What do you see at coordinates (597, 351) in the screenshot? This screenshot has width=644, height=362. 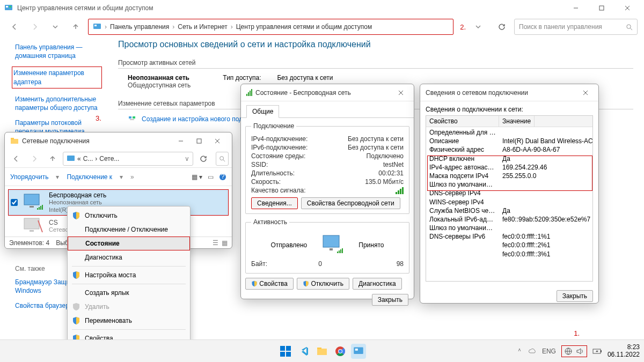 I see `battery-icon` at bounding box center [597, 351].